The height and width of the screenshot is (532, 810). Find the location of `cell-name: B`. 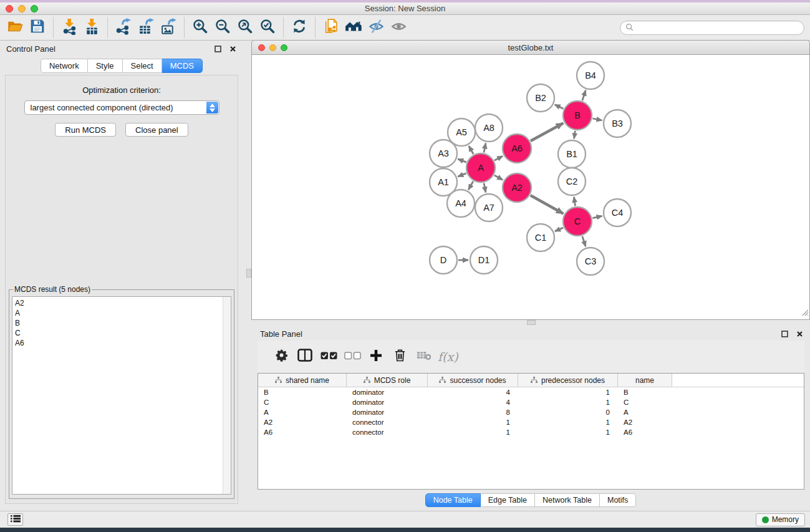

cell-name: B is located at coordinates (645, 392).